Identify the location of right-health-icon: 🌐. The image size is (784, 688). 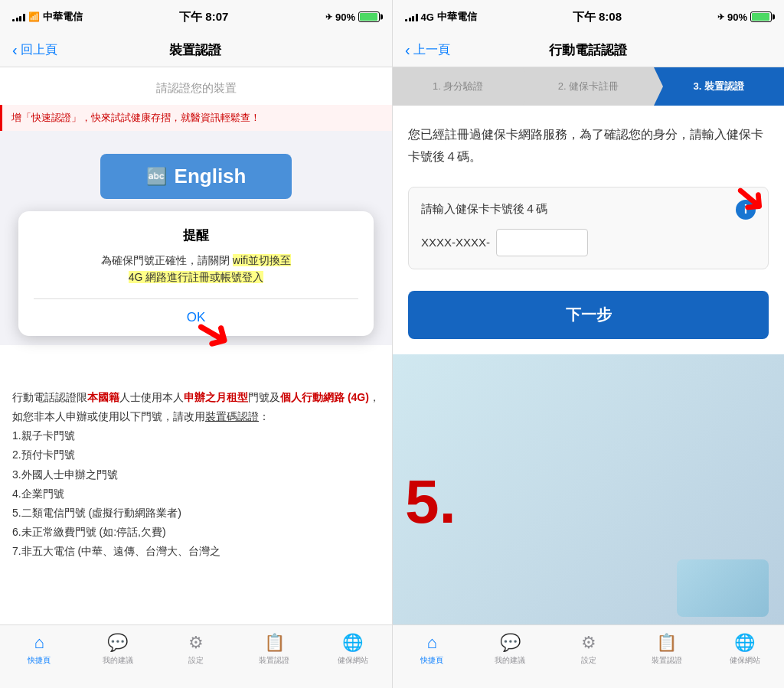
(744, 643).